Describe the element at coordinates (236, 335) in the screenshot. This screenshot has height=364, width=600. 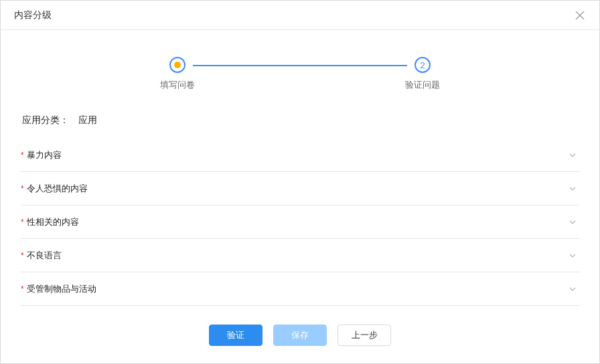
I see `verify-button: 验证` at that location.